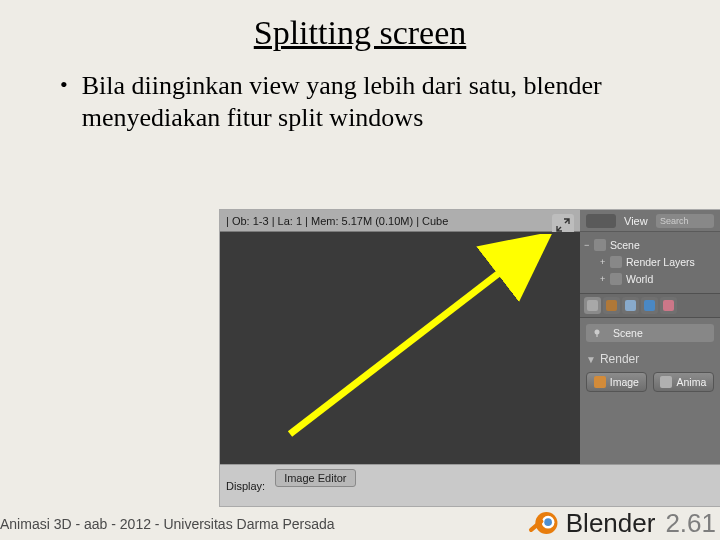 This screenshot has height=540, width=720. Describe the element at coordinates (666, 382) in the screenshot. I see `animation-icon` at that location.